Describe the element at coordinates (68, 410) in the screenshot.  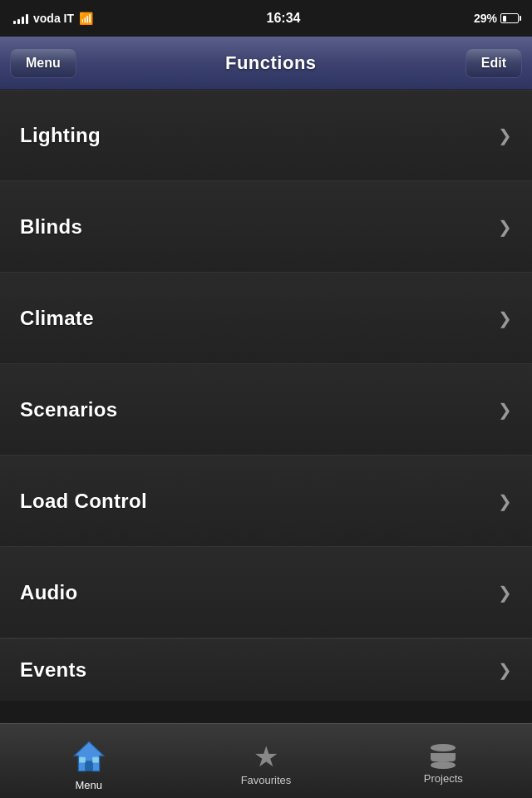
I see `list-item-label: Scenarios` at that location.